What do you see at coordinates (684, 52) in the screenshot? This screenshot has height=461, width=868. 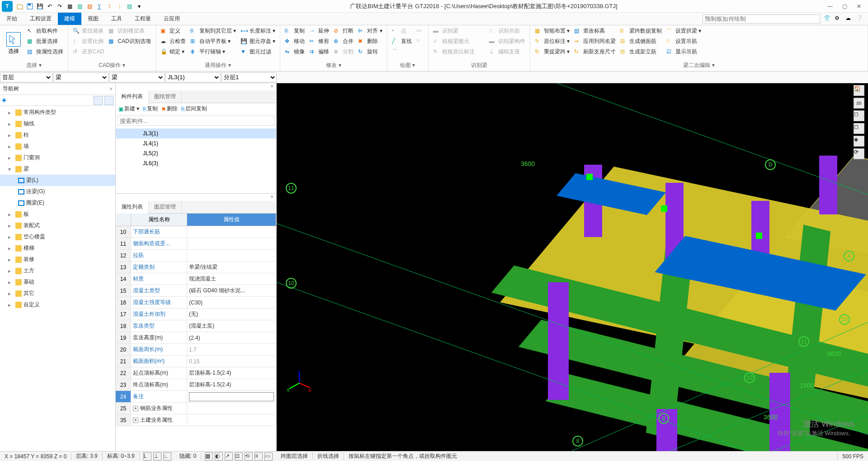 I see `show-stirrup: ☑显示吊筋` at bounding box center [684, 52].